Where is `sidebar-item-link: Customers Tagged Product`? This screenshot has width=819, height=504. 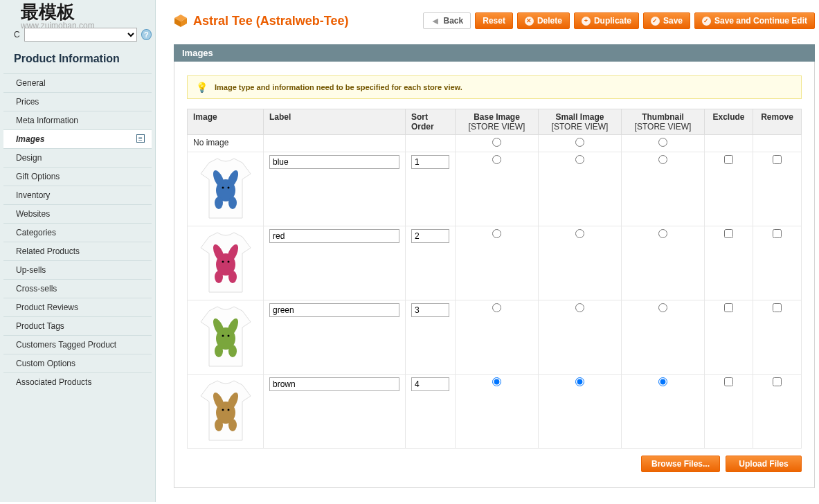
sidebar-item-link: Customers Tagged Product is located at coordinates (78, 345).